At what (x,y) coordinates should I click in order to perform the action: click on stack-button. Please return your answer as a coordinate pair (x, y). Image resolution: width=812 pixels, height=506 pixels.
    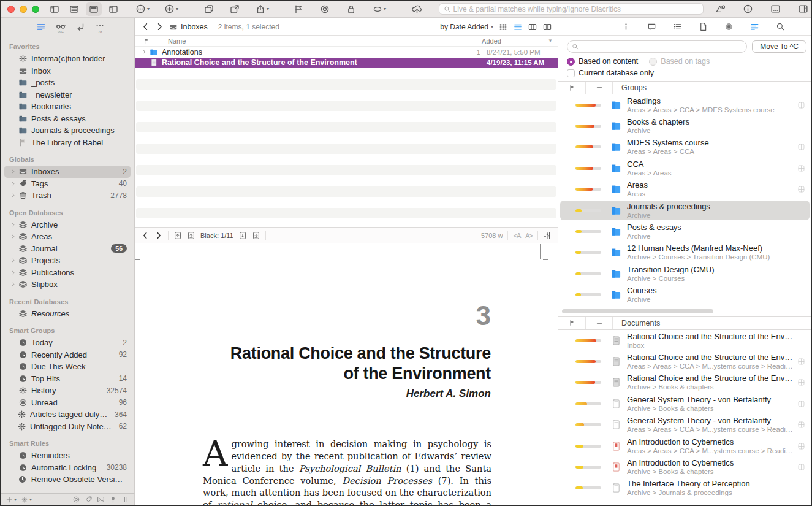
    Looking at the image, I should click on (209, 9).